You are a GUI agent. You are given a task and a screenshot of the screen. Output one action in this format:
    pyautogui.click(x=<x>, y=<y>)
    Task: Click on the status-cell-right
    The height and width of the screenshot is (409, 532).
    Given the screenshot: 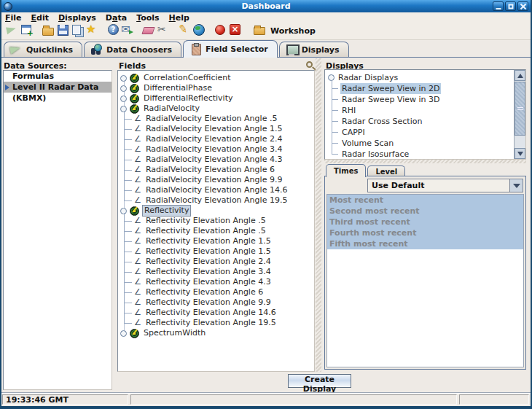 What is the action you would take?
    pyautogui.click(x=494, y=400)
    